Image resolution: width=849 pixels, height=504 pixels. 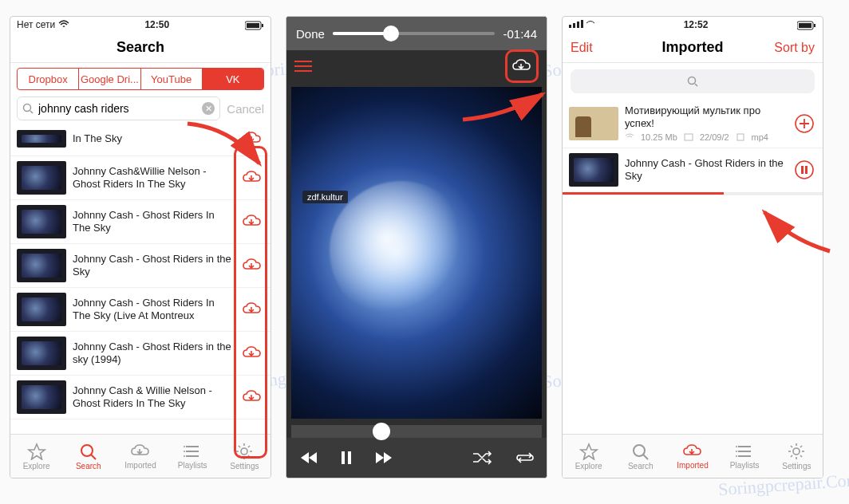 I want to click on source-tab-dropbox: Dropbox, so click(x=48, y=79).